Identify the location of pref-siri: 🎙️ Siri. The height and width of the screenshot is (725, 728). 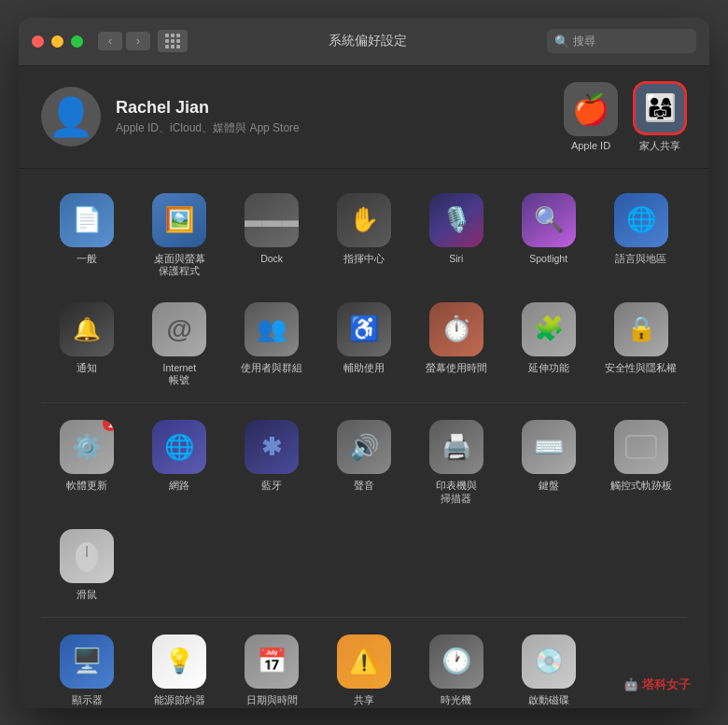
(455, 235).